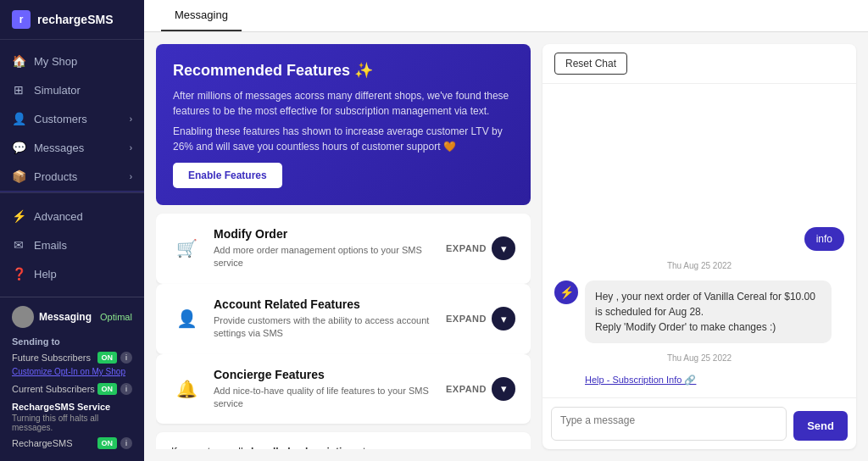 This screenshot has width=868, height=461. What do you see at coordinates (72, 423) in the screenshot?
I see `recharge-service-desc: Turning this off halts all messages.` at bounding box center [72, 423].